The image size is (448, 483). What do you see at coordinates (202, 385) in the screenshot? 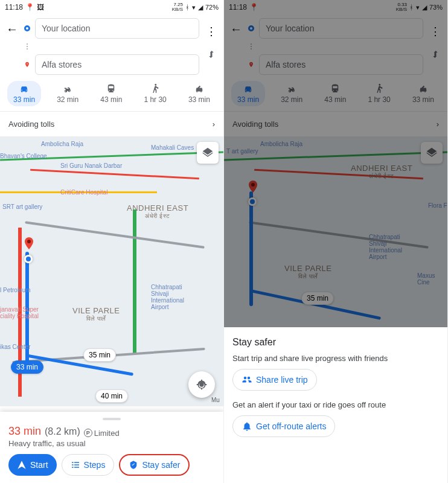
I see `my-location-button` at bounding box center [202, 385].